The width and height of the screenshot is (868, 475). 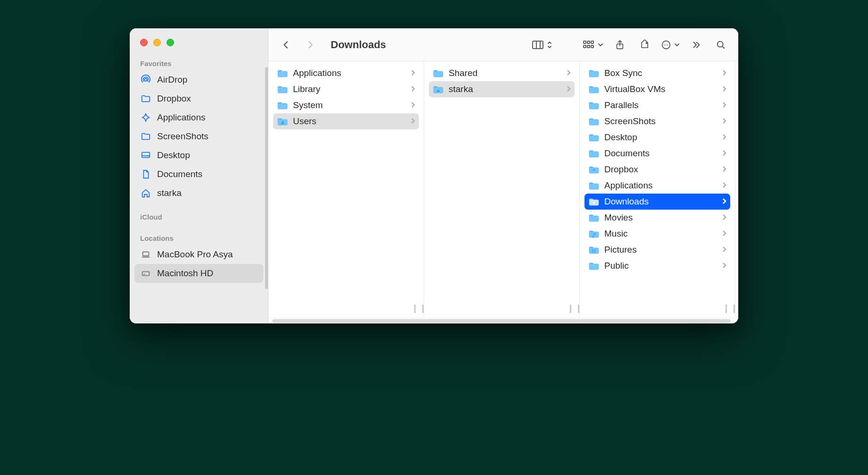 What do you see at coordinates (658, 266) in the screenshot?
I see `file-row: Public` at bounding box center [658, 266].